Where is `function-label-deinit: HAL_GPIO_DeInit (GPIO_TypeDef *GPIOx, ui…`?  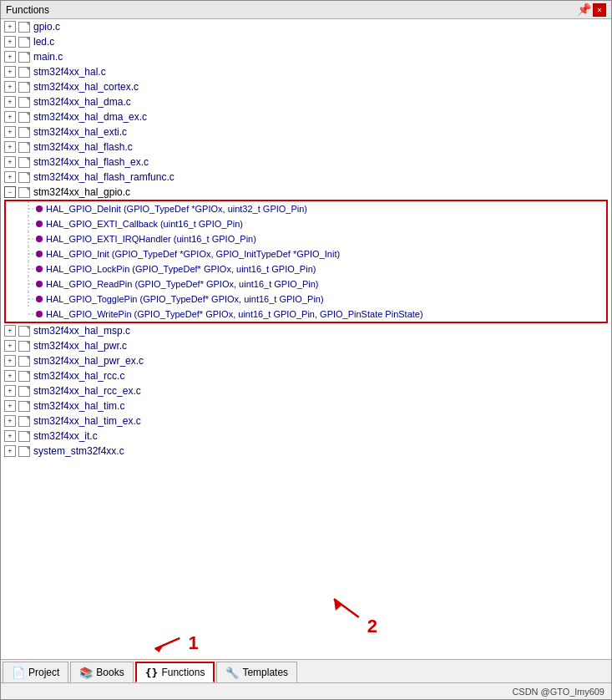 function-label-deinit: HAL_GPIO_DeInit (GPIO_TypeDef *GPIOx, ui… is located at coordinates (177, 209).